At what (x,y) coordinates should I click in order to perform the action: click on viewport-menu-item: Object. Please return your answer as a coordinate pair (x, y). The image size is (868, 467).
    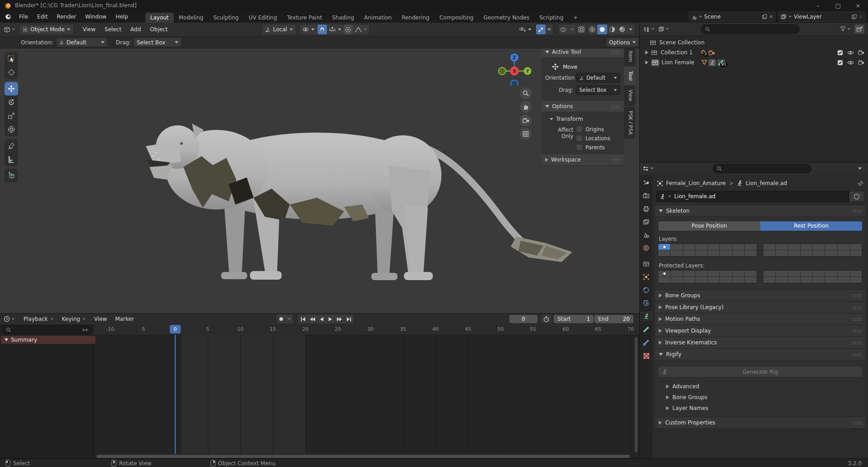
    Looking at the image, I should click on (158, 29).